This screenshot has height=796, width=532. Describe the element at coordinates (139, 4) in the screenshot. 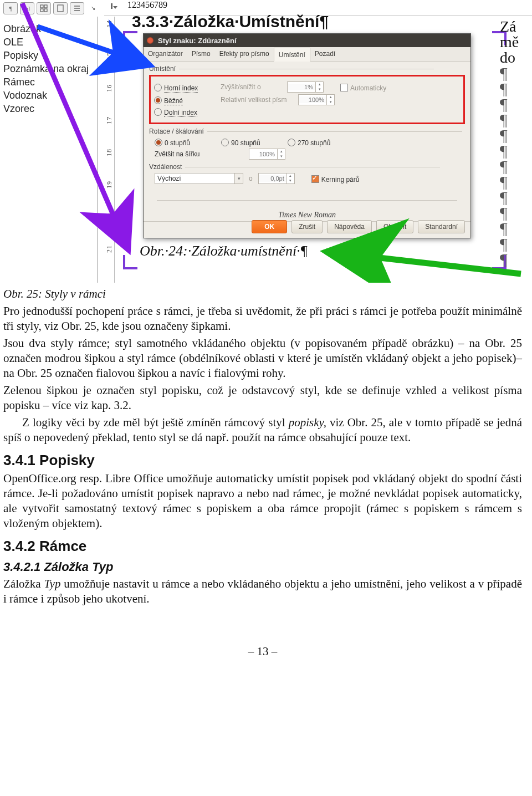

I see `ruler-number: 3` at that location.